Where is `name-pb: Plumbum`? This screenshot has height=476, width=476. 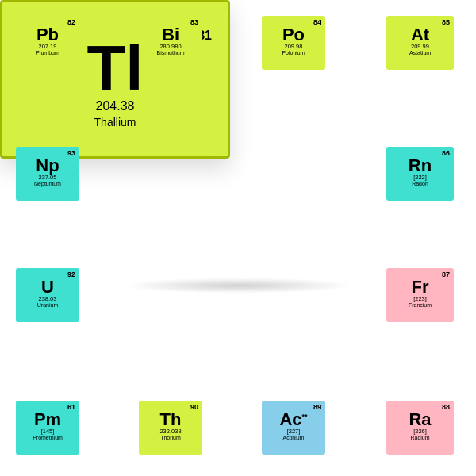 name-pb: Plumbum is located at coordinates (48, 53).